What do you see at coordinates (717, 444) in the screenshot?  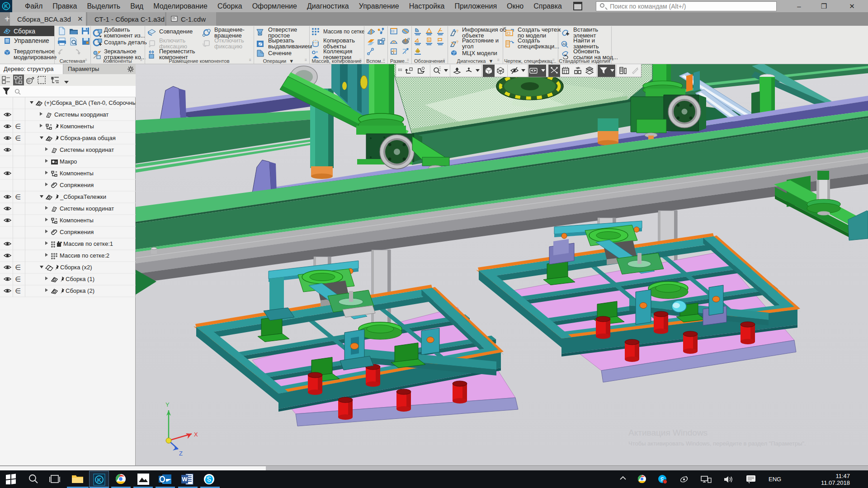 I see `svg-text:Чтобы активировать Windows, пе: Чтобы активировать Windows, перейдите в …` at bounding box center [717, 444].